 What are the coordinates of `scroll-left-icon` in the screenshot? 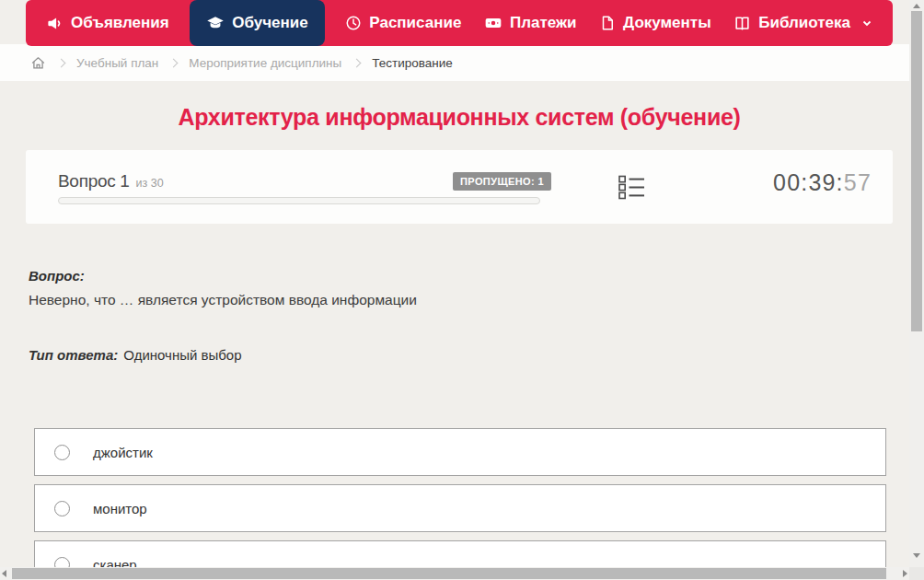 It's located at (4, 574).